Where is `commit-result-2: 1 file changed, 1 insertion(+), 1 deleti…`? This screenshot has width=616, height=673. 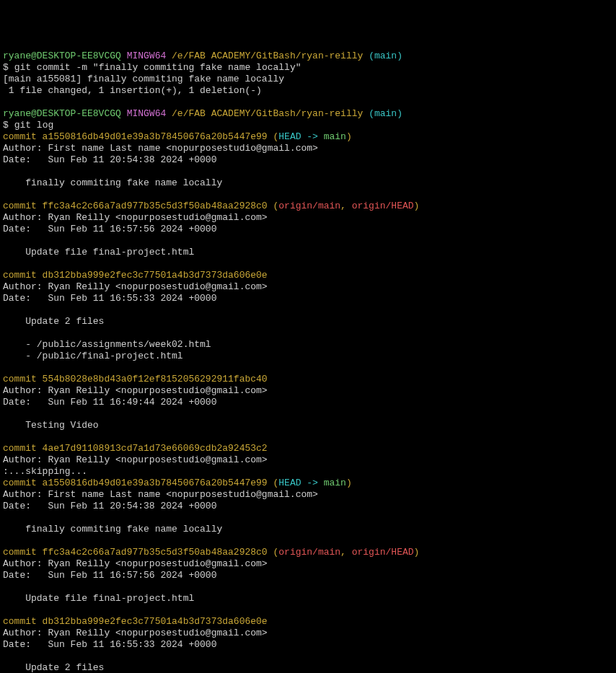
commit-result-2: 1 file changed, 1 insertion(+), 1 deleti… is located at coordinates (133, 91).